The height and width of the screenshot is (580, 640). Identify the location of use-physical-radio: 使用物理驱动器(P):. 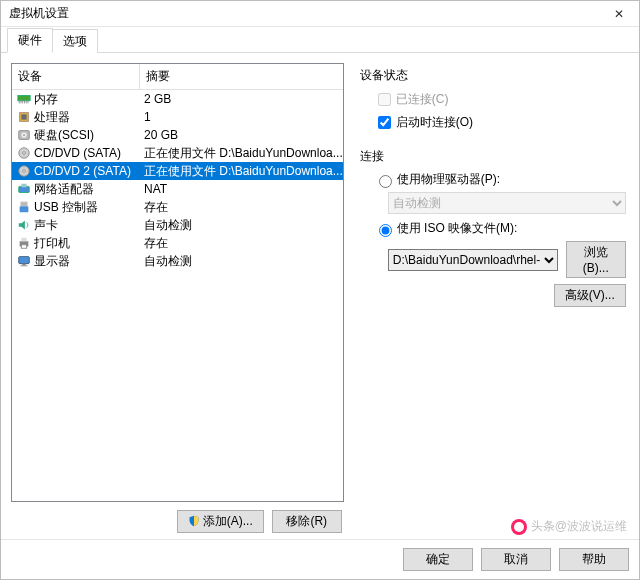
(500, 180).